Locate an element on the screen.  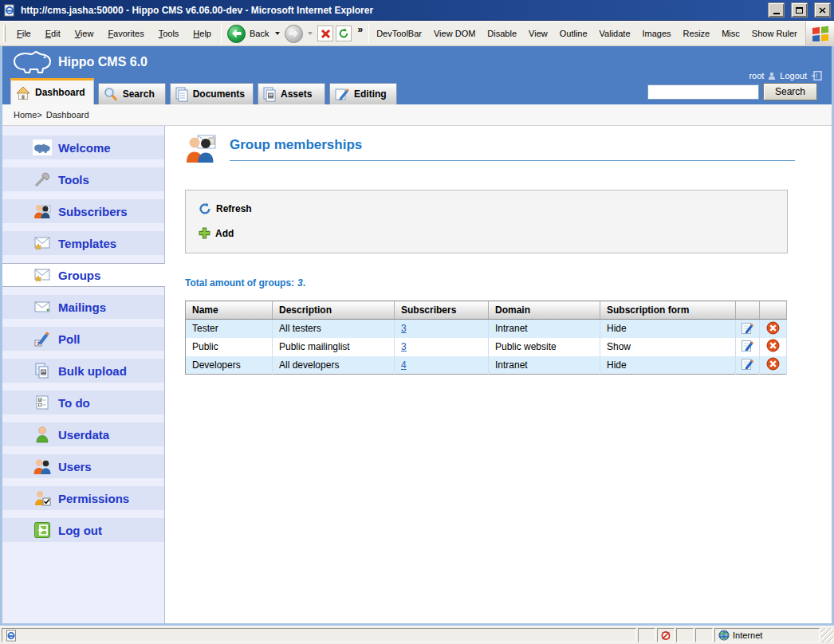
devbar-item-view-dom: View DOM is located at coordinates (454, 33).